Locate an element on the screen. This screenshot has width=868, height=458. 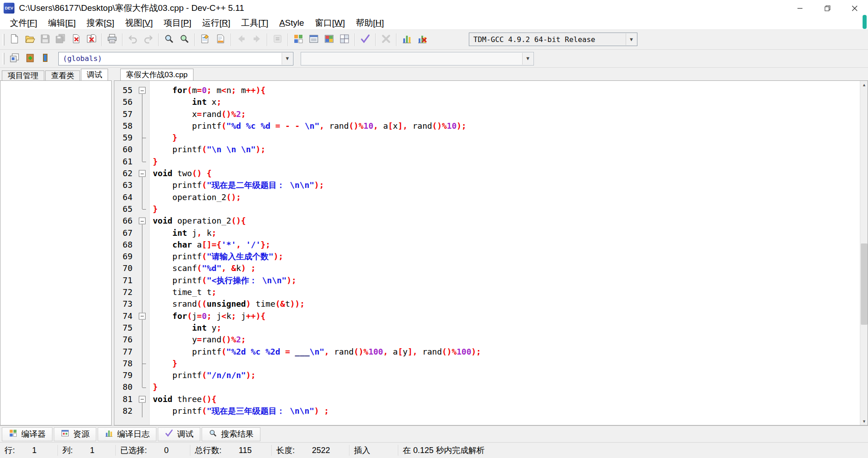
menu-item: AStyle is located at coordinates (292, 23).